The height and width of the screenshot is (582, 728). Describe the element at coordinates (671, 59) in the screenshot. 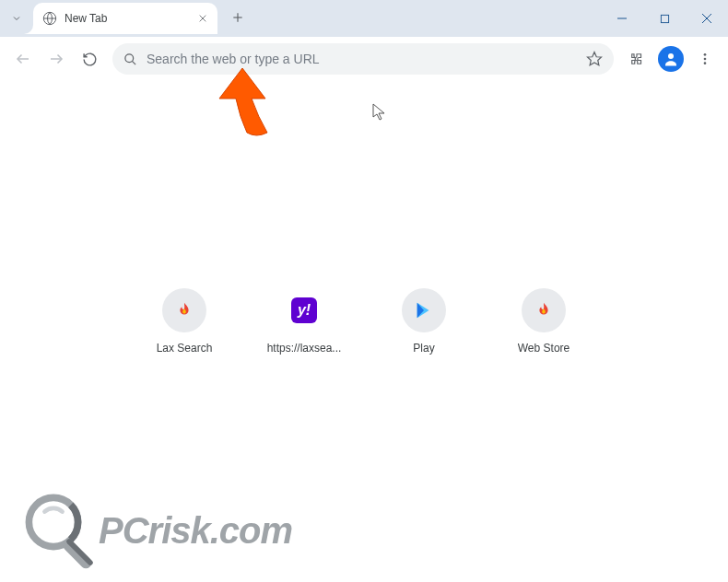

I see `person-icon` at that location.